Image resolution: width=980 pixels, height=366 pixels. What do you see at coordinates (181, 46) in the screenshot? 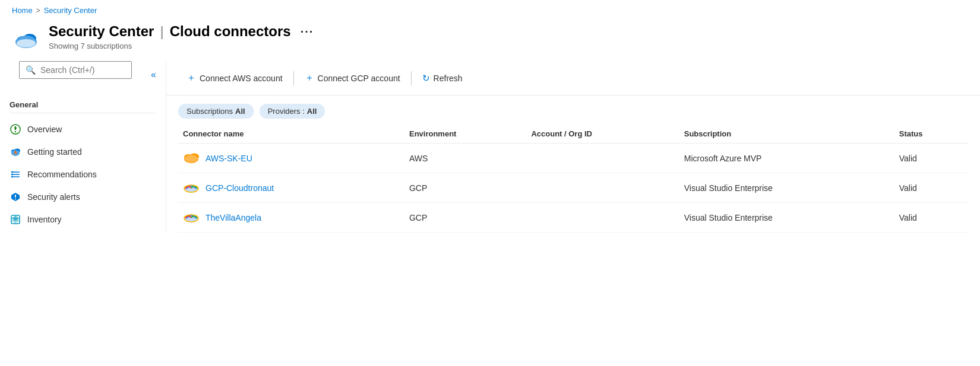
I see `header-description: Showing 7 subscriptions` at bounding box center [181, 46].